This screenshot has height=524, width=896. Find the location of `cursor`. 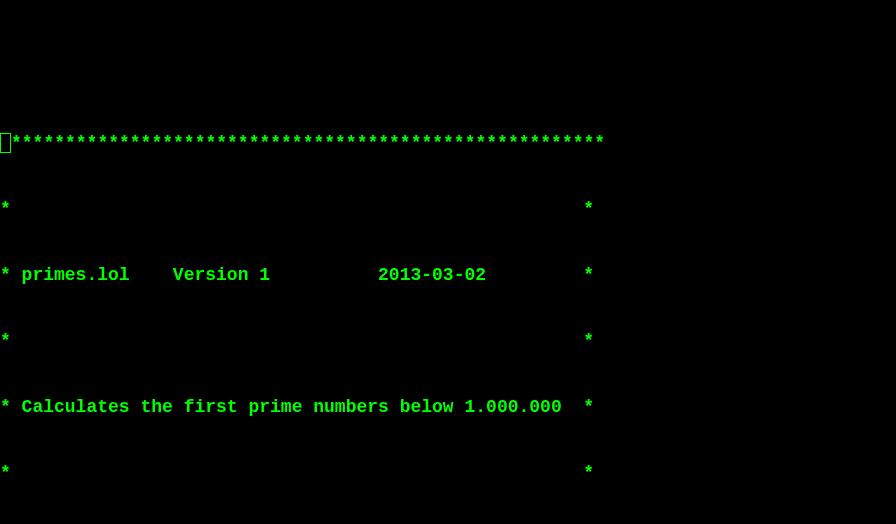

cursor is located at coordinates (6, 143).